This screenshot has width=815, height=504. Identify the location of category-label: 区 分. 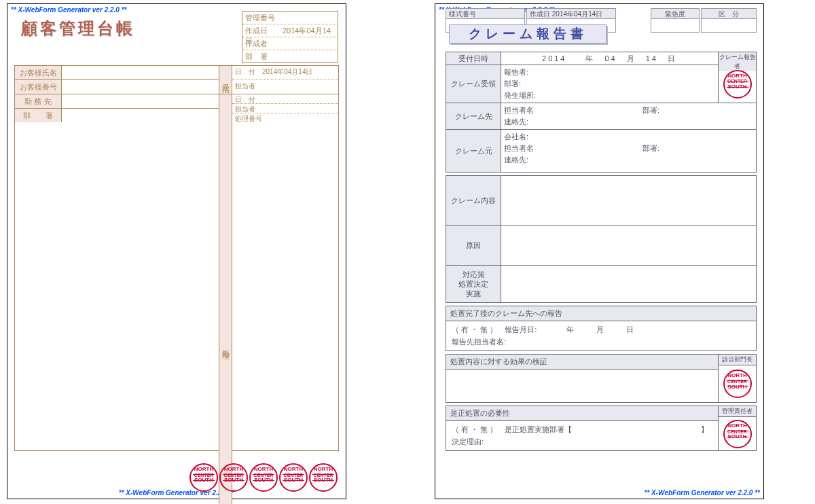
(729, 14).